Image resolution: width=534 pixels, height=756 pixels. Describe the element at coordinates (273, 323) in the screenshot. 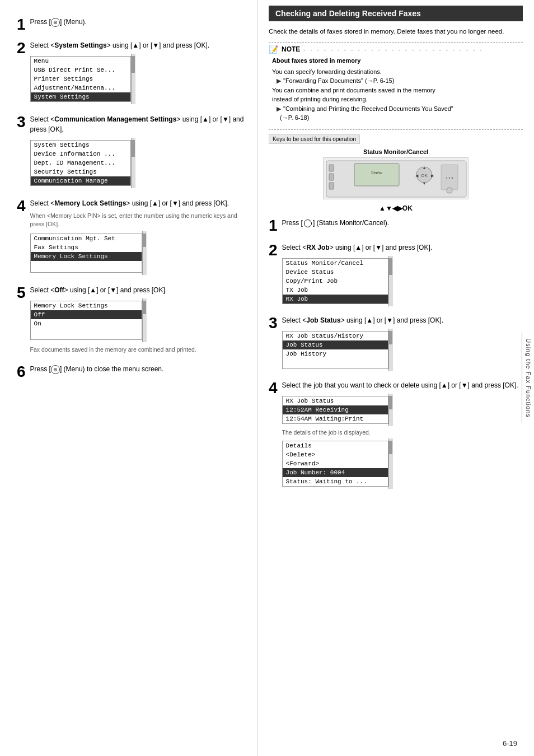

I see `right-step-3-number: 3` at that location.